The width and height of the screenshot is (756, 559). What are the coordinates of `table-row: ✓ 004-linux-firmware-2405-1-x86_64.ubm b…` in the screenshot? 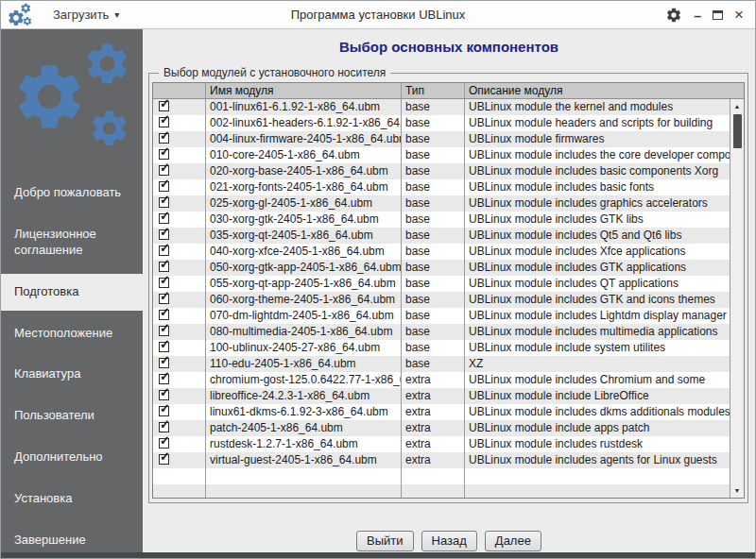 It's located at (441, 140).